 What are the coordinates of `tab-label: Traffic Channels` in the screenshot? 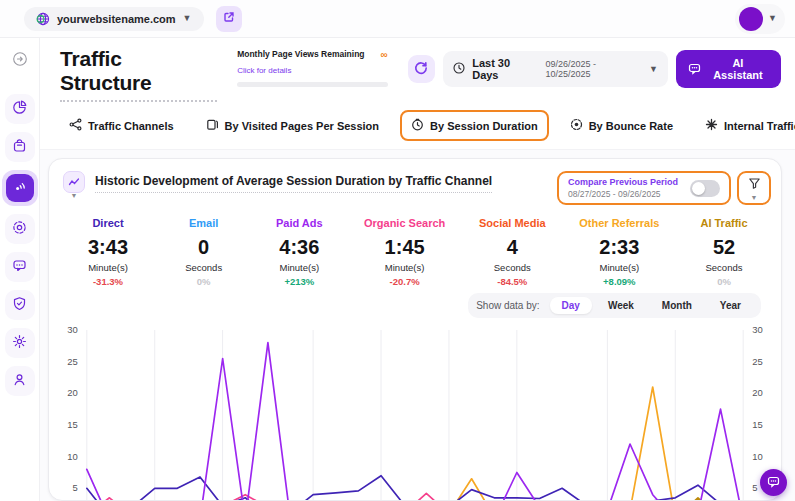 It's located at (131, 126).